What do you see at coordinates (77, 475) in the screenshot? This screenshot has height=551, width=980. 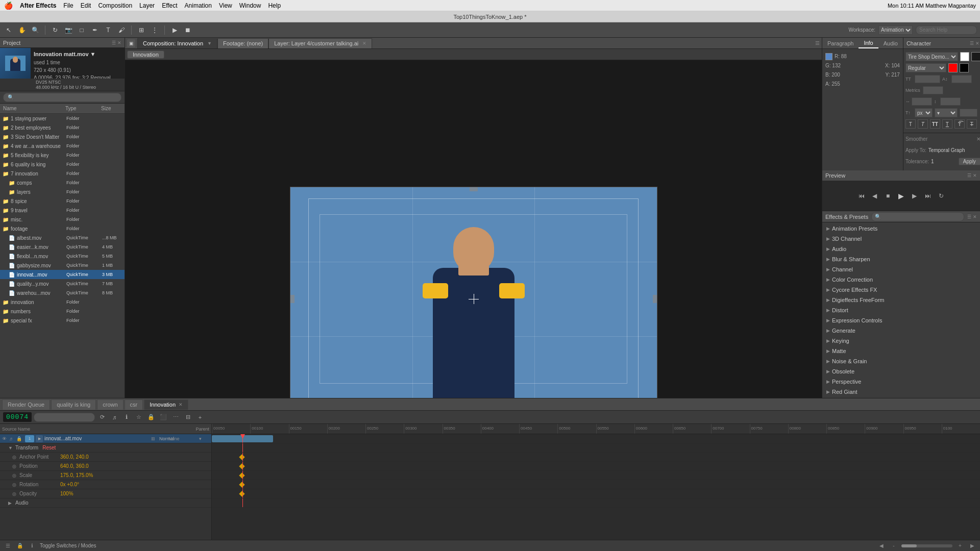 I see `scale-value: 175.0, 175.0%` at bounding box center [77, 475].